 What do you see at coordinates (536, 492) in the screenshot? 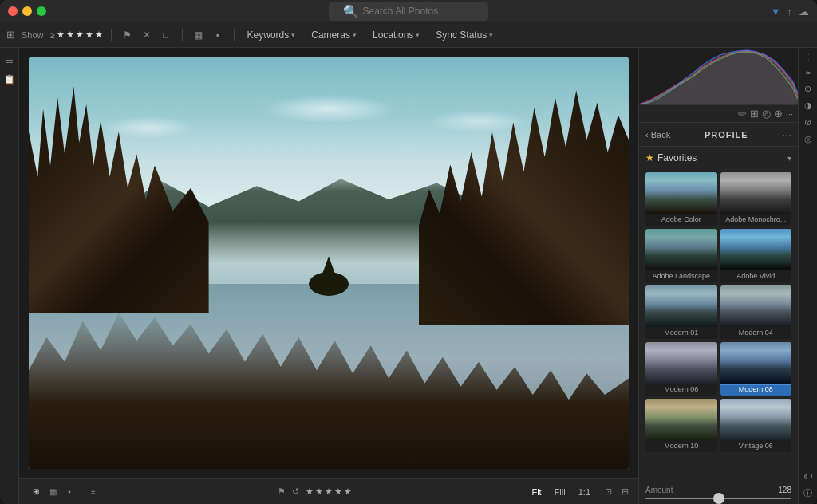
I see `fit-button: Fit` at bounding box center [536, 492].